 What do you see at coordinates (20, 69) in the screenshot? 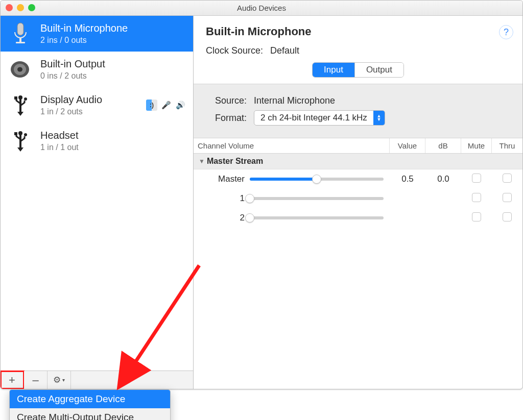
I see `speaker-icon` at bounding box center [20, 69].